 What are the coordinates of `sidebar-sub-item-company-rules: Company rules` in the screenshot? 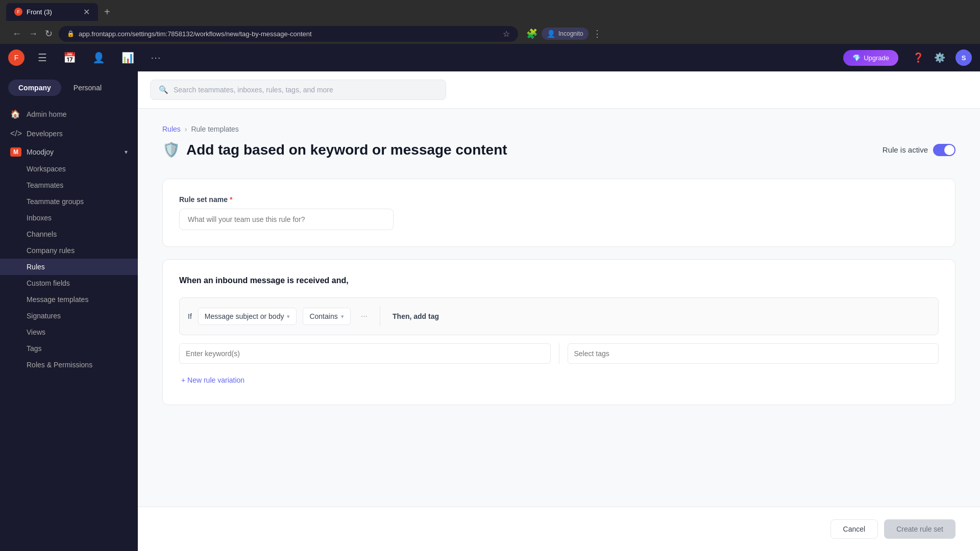 It's located at (69, 251).